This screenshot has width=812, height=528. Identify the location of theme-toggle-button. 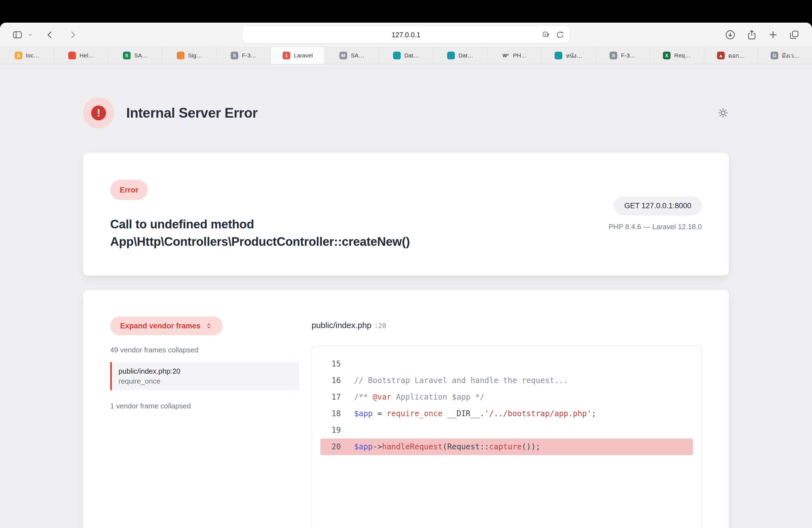
(723, 113).